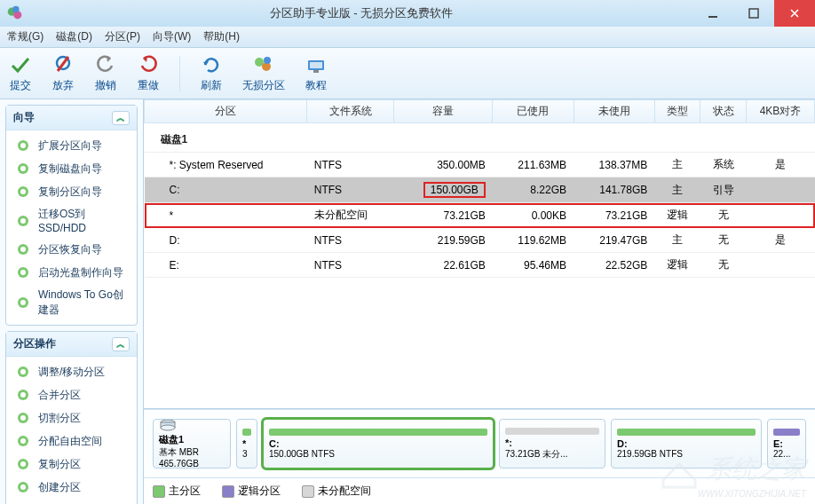  Describe the element at coordinates (71, 227) in the screenshot. I see `wizard-list: 扩展分区向导复制磁盘向导复制分区向导迁移OS到SSD/HDD分区恢复向导启动光盘…` at that location.